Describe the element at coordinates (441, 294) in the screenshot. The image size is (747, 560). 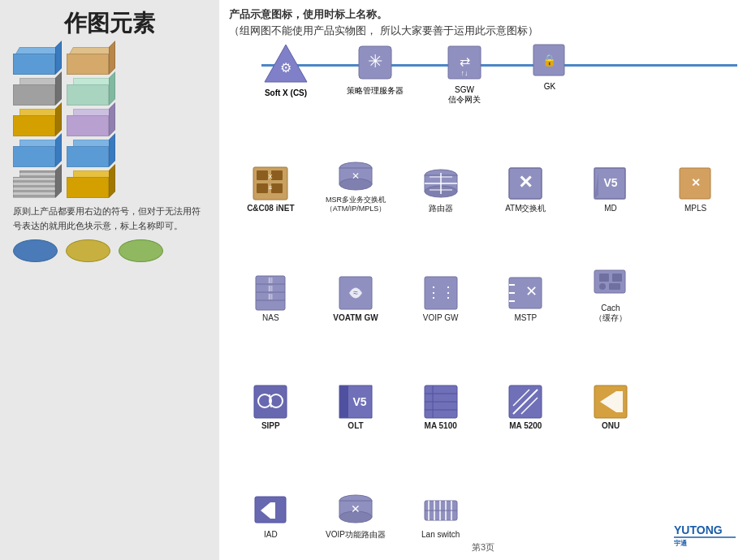
I see `voipgw-icon: ⋮⋮` at that location.